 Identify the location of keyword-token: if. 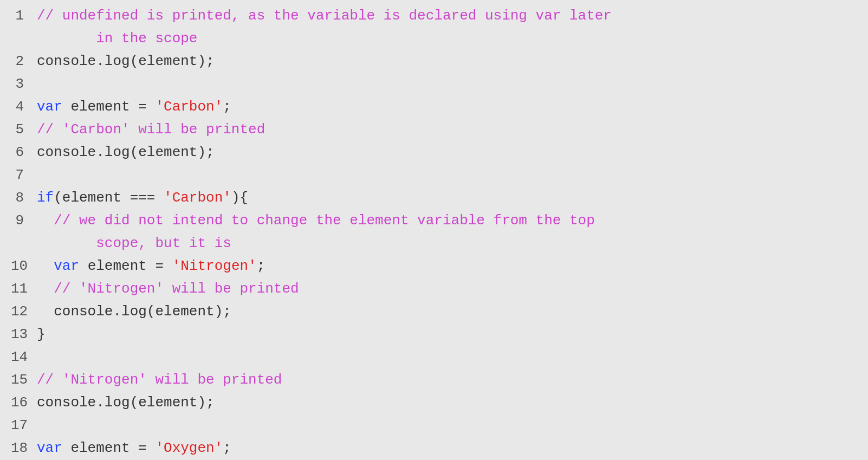
(46, 198).